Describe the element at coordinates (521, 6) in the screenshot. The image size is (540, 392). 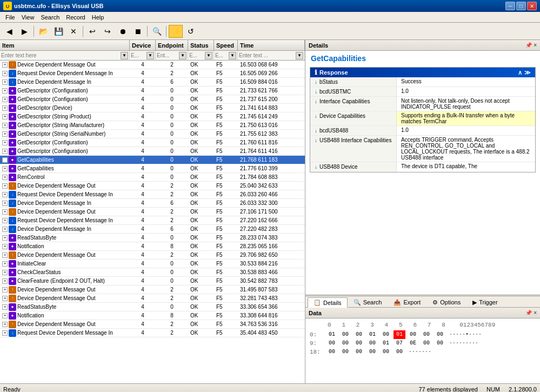
I see `maximize-button: □` at that location.